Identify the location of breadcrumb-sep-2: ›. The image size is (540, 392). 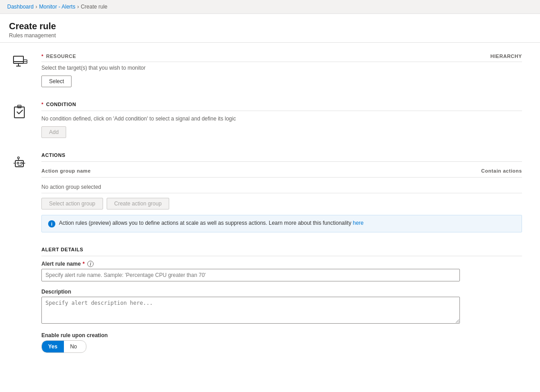
(78, 7).